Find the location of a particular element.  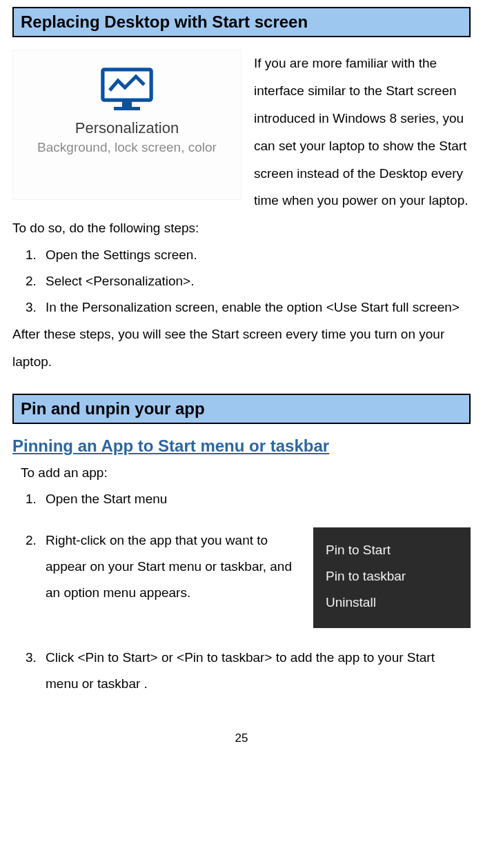

list-item: Select <Personalization>. is located at coordinates (255, 281).